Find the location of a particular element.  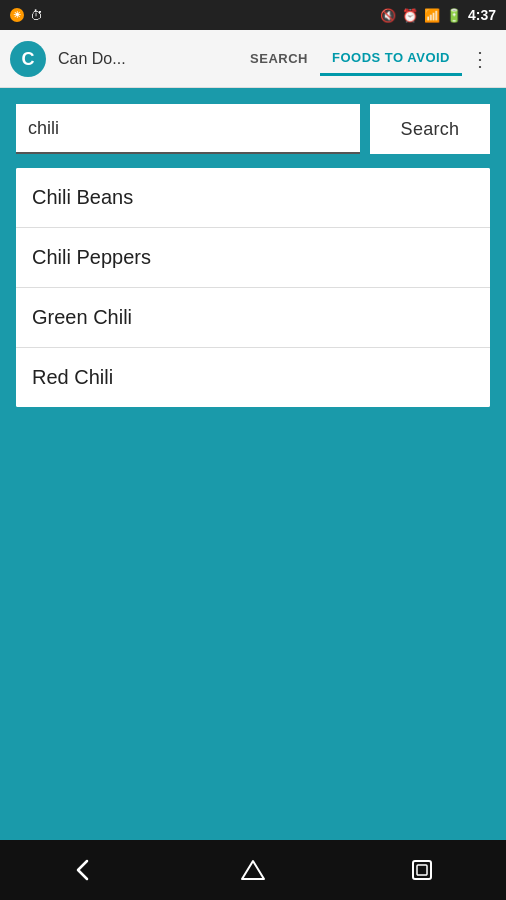

svg-text: C is located at coordinates (28, 59).